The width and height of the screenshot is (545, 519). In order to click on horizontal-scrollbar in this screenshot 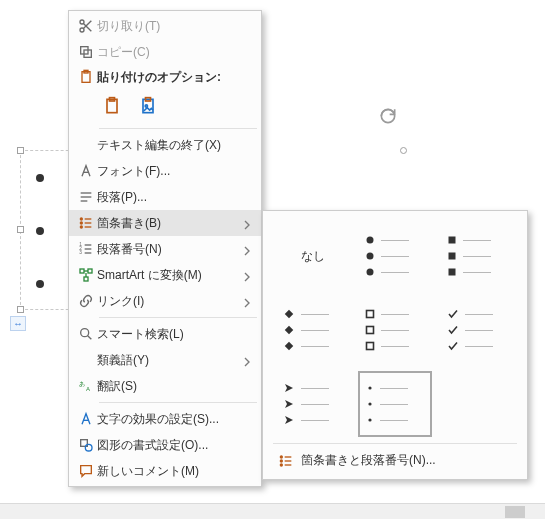, I will do `click(272, 511)`.